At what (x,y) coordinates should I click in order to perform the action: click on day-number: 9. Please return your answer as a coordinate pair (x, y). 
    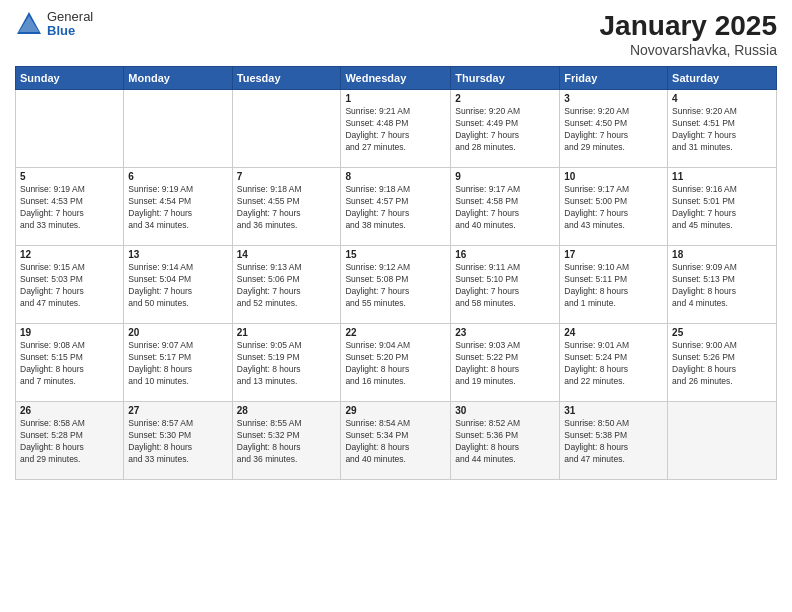
    Looking at the image, I should click on (505, 176).